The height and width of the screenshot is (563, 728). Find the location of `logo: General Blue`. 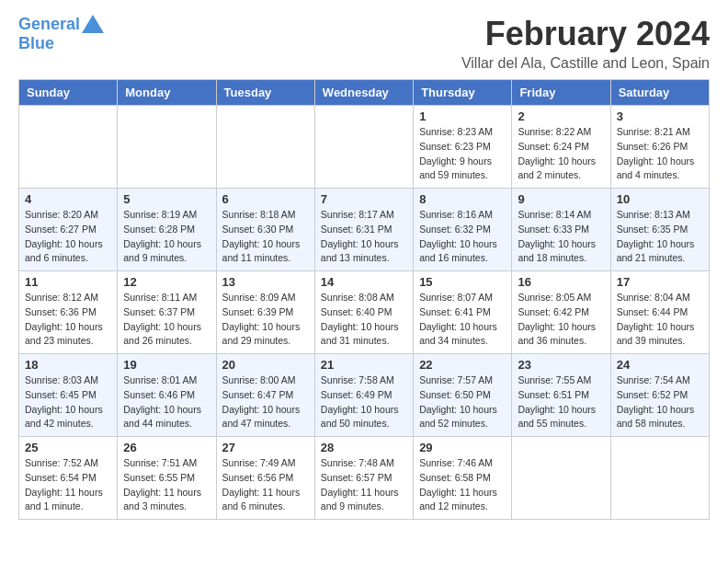

logo: General Blue is located at coordinates (61, 34).